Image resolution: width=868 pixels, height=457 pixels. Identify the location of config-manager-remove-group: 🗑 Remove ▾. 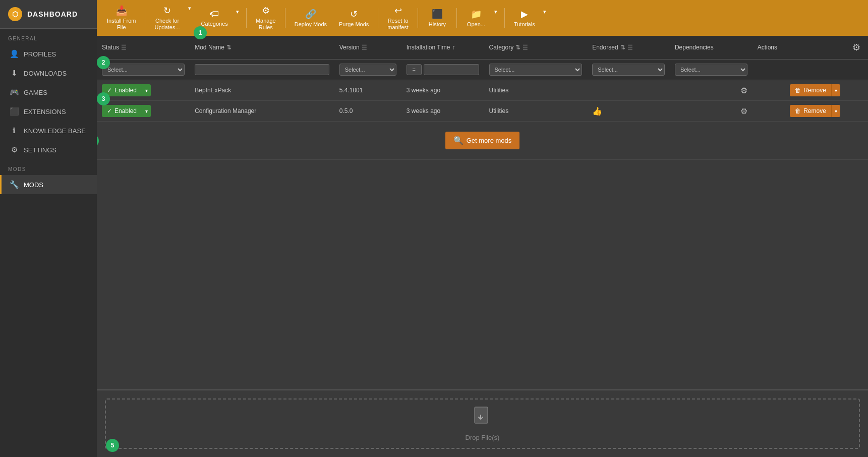
(815, 111).